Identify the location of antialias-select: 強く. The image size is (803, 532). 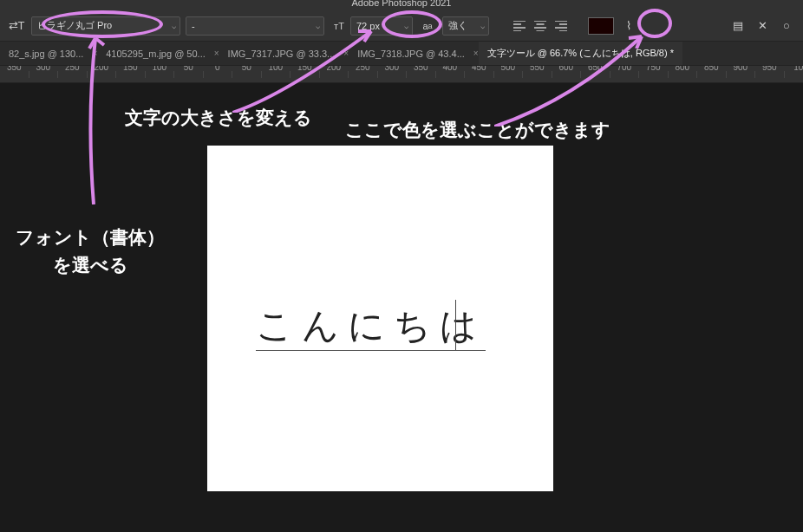
(466, 26).